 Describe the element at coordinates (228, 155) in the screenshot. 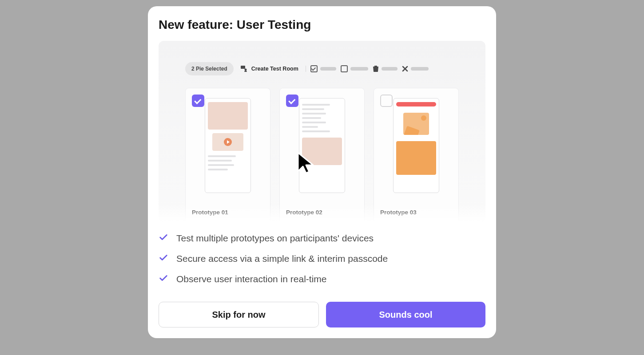

I see `prototype-card-1: Prototype 01` at that location.